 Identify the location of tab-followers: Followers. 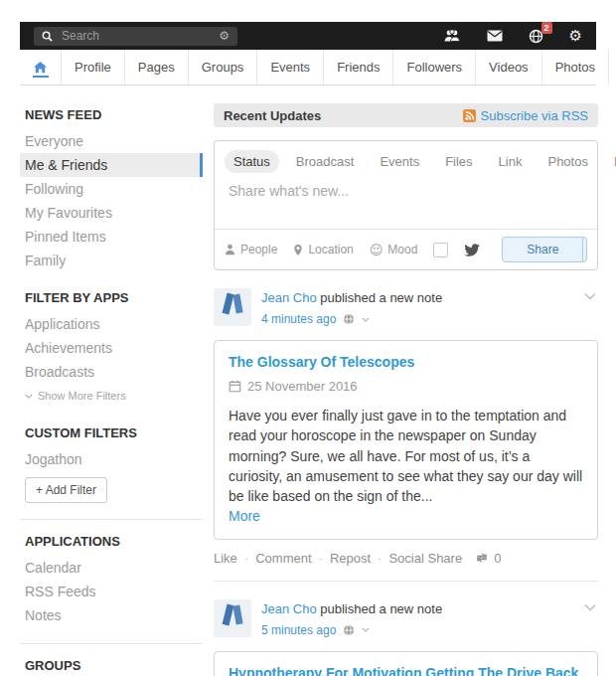
(433, 68).